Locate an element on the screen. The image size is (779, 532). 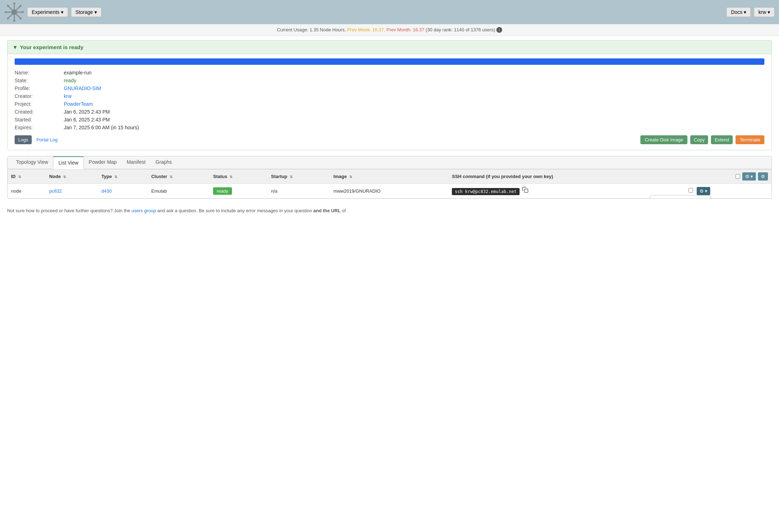
creator-value: krw is located at coordinates (414, 96).